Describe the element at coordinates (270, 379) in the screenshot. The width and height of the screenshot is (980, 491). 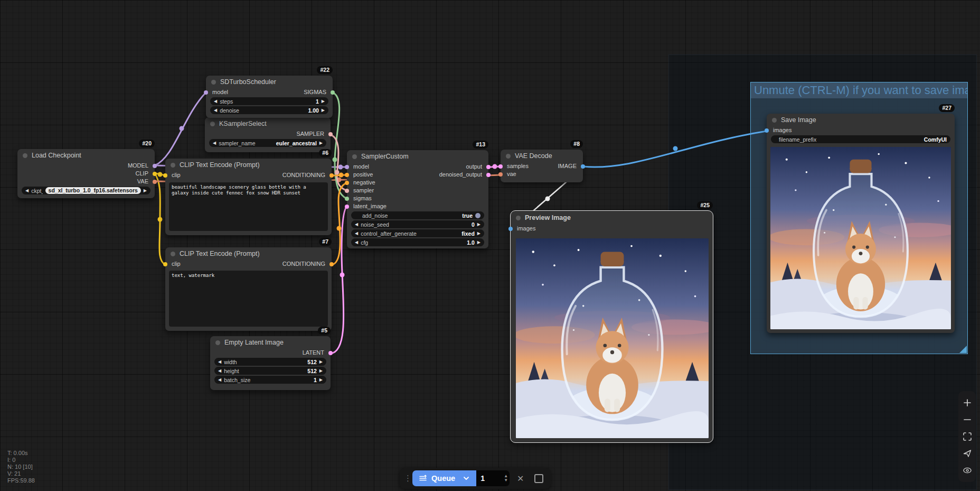
I see `batch-size-widget: ◀ batch_size 1 ▶` at that location.